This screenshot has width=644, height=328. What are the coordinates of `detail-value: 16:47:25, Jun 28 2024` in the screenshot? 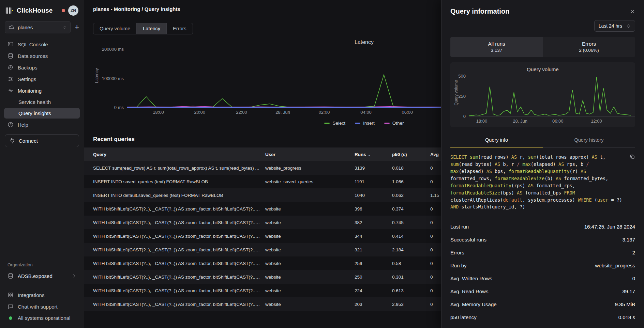 It's located at (610, 227).